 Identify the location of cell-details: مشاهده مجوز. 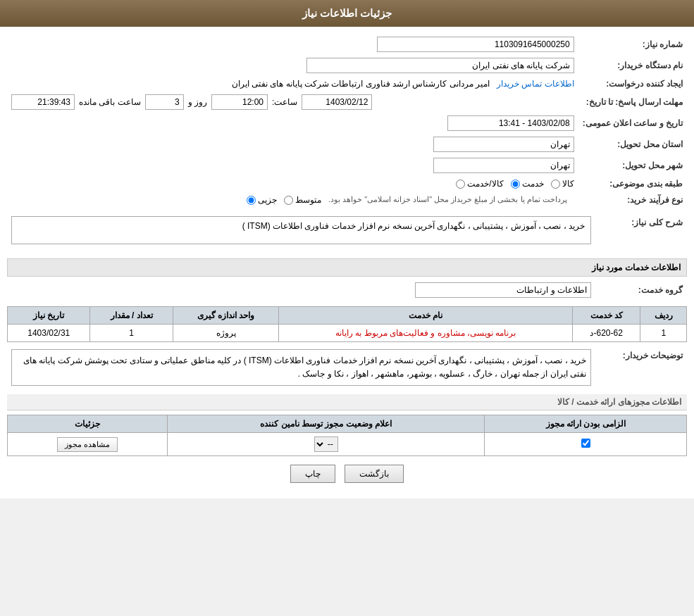
(87, 445).